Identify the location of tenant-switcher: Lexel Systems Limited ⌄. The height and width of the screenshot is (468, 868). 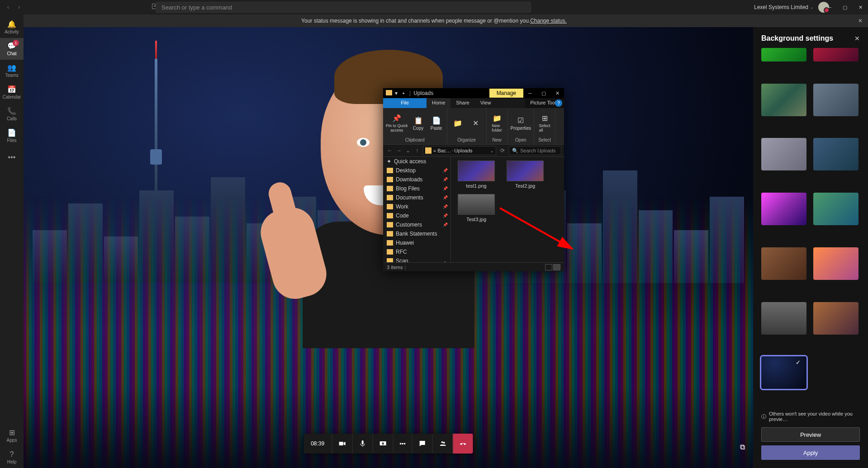
(784, 7).